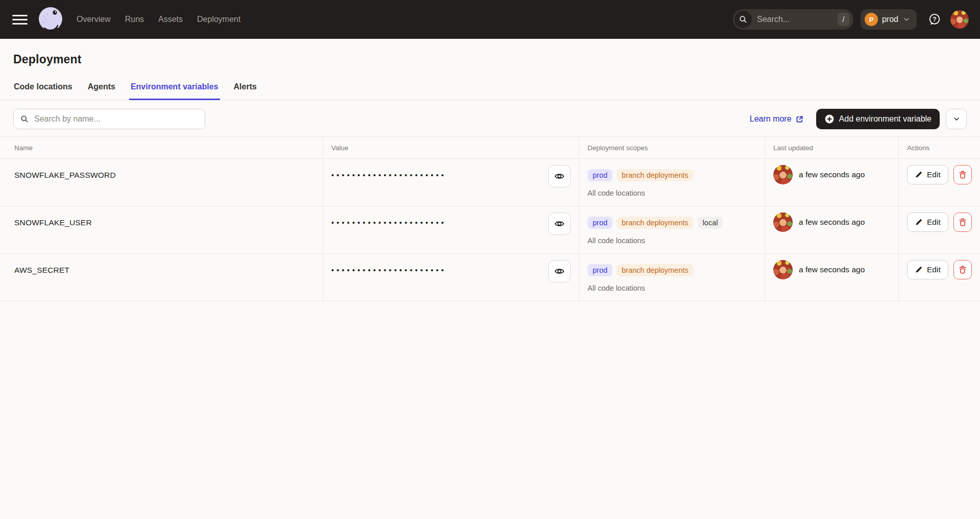 The image size is (980, 519). Describe the element at coordinates (871, 19) in the screenshot. I see `deployment-initial-badge: P` at that location.